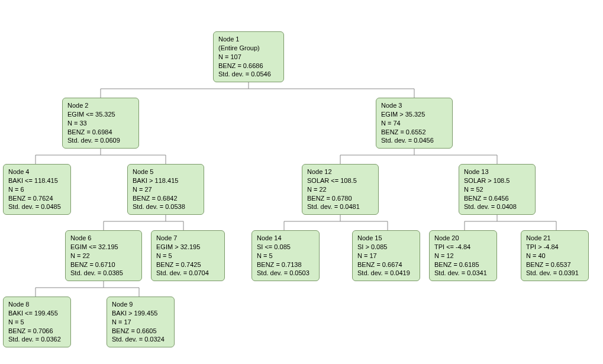 The width and height of the screenshot is (603, 364). Describe the element at coordinates (555, 256) in the screenshot. I see `tree-node-21: Node 21 TPI > -4.84 N = 40 BENZ = 0.6537…` at that location.